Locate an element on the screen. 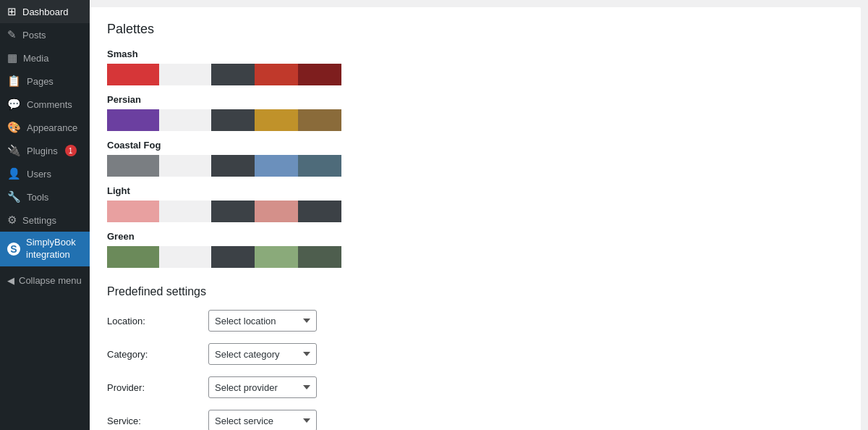 This screenshot has width=868, height=430. service-select: Select service is located at coordinates (263, 420).